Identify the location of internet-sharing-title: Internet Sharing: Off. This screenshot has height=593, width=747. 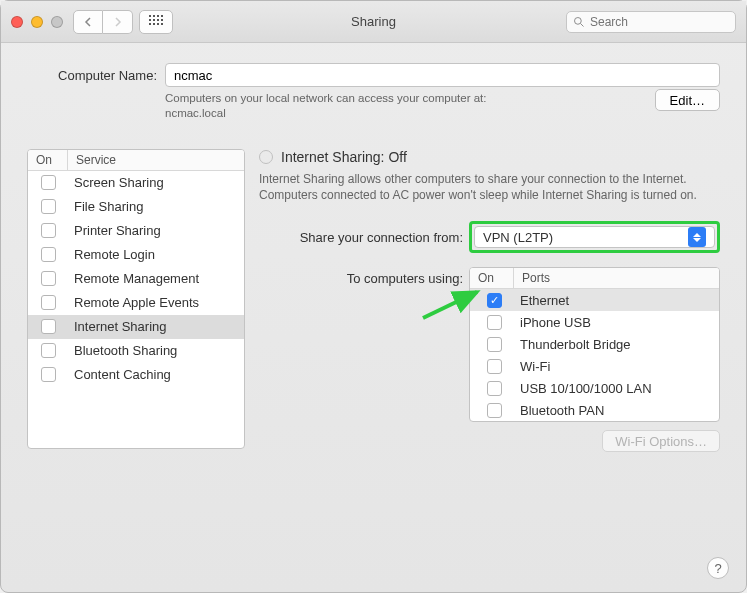
(344, 157).